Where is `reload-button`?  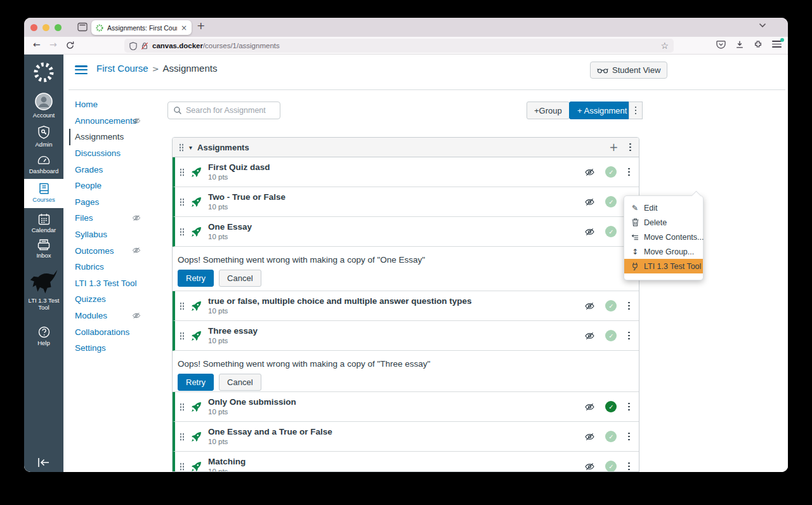
reload-button is located at coordinates (70, 46).